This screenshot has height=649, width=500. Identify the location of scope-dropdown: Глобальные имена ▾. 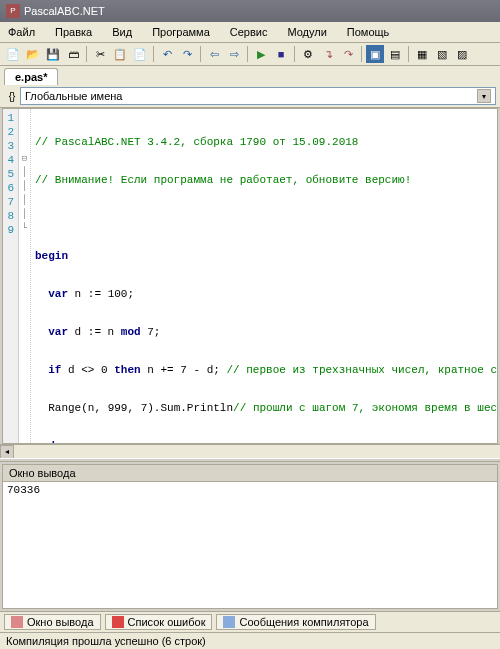
(258, 96).